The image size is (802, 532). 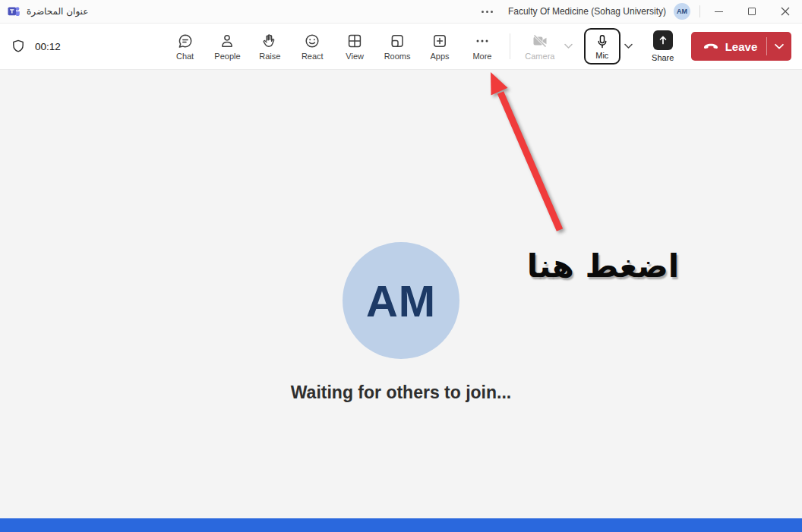 I want to click on view-button: View, so click(x=355, y=46).